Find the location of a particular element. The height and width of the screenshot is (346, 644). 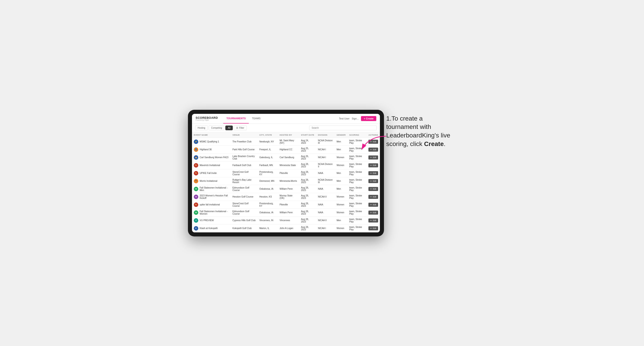

logo-text: SCOREBOARD is located at coordinates (207, 118).